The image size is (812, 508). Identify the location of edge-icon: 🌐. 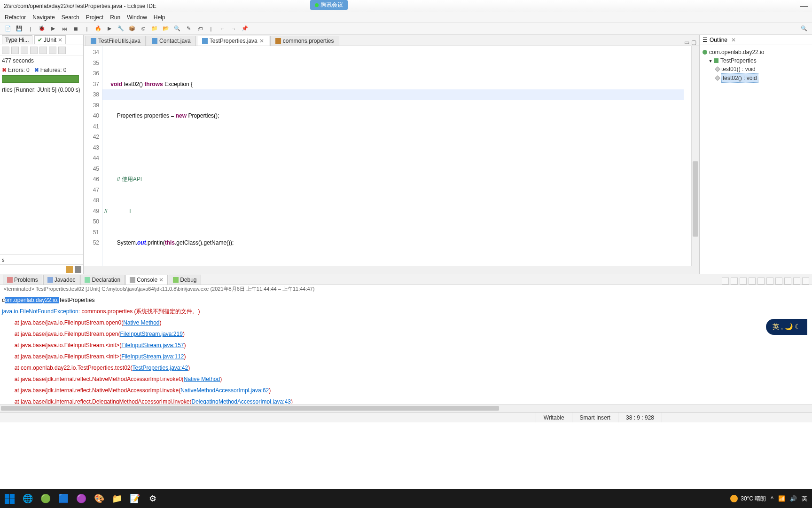
(28, 499).